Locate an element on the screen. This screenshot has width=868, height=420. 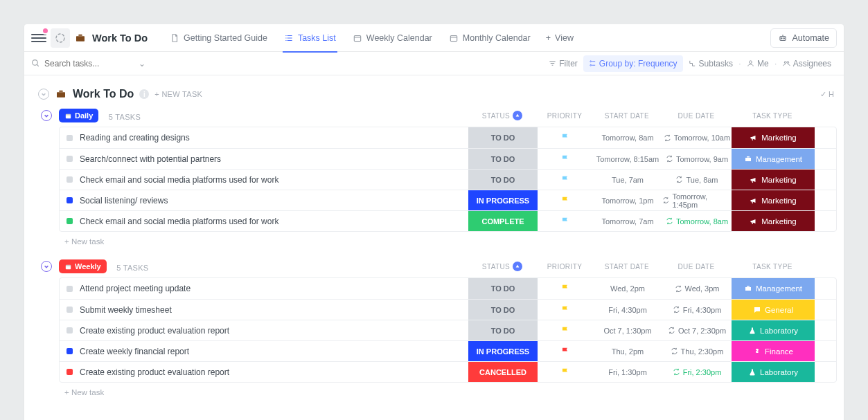
due-date-cell: Tomorrow, 10am is located at coordinates (697, 138).